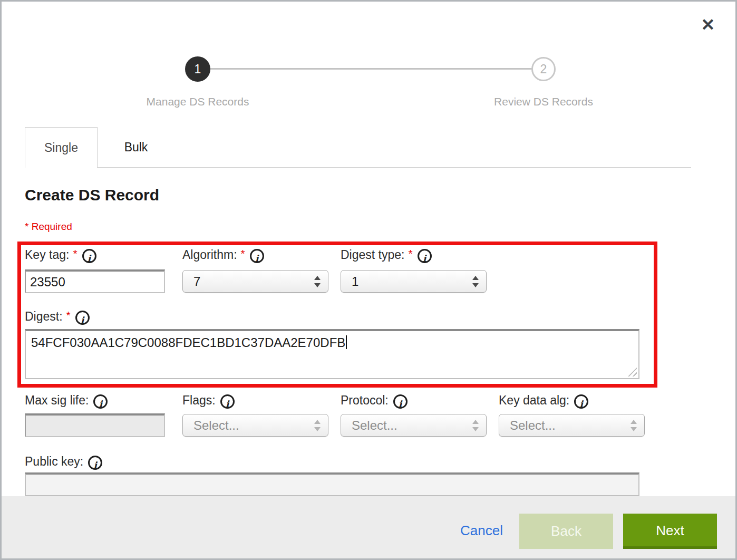 The width and height of the screenshot is (737, 560). What do you see at coordinates (63, 462) in the screenshot?
I see `public-key-label: Public key:i` at bounding box center [63, 462].